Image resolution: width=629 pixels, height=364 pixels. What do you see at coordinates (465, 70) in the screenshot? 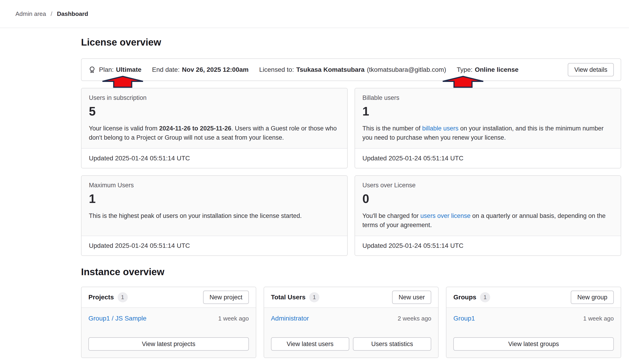
I see `license-type-label: Type:` at bounding box center [465, 70].